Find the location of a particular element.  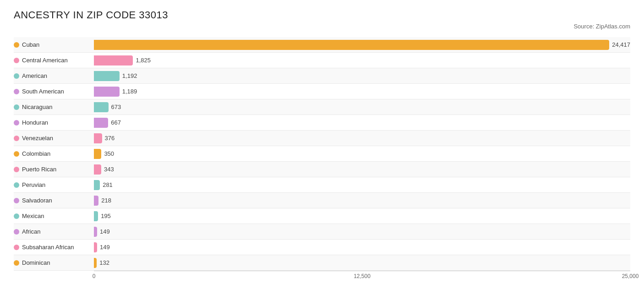

bar-area: 218 is located at coordinates (362, 201).